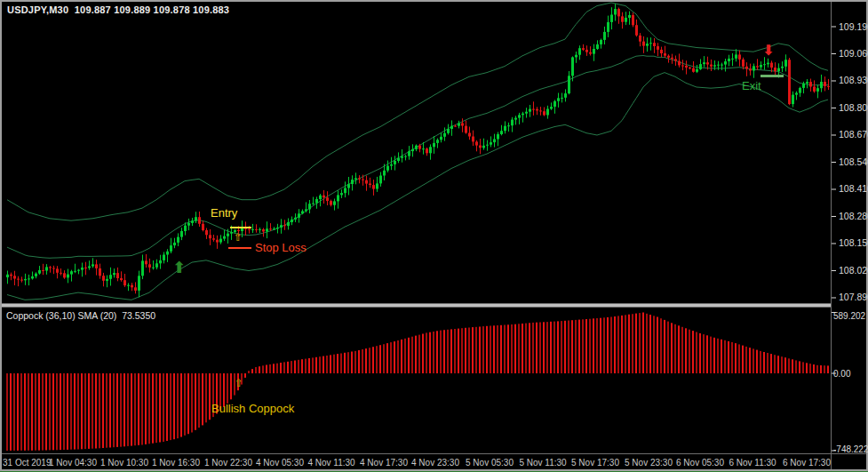 This screenshot has height=472, width=868. I want to click on time-axis-label: 5 Nov 05:30, so click(490, 462).